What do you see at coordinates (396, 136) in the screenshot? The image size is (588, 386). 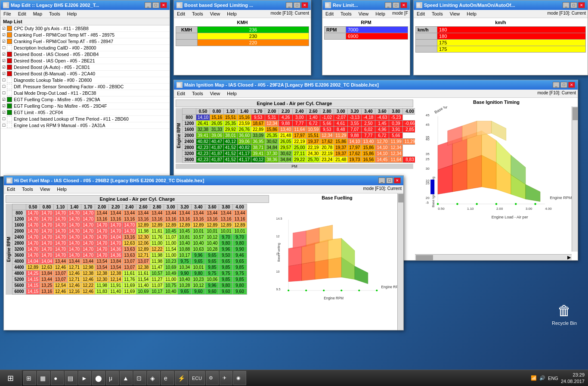 I see `table-cell: 5,66` at bounding box center [396, 136].